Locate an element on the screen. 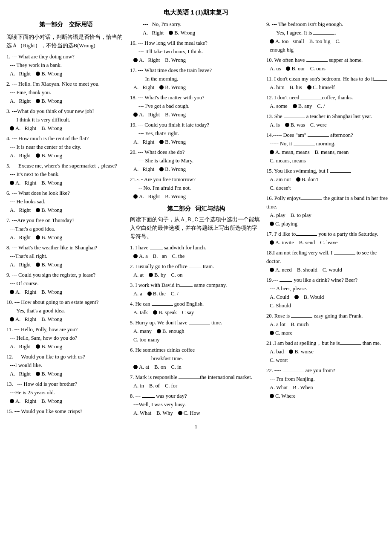 The width and height of the screenshot is (392, 555). p2q7: 7. Mark is responsible the international… is located at coordinates (196, 382).